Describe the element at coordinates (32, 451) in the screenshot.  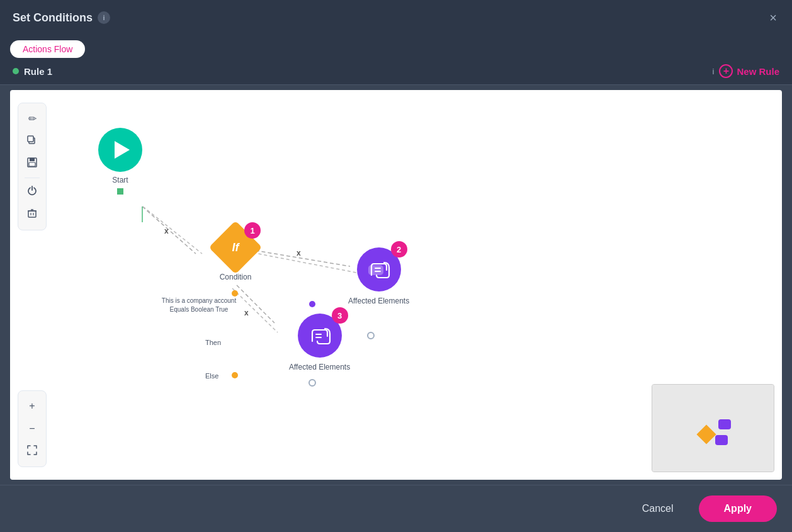
I see `fit-icon` at that location.